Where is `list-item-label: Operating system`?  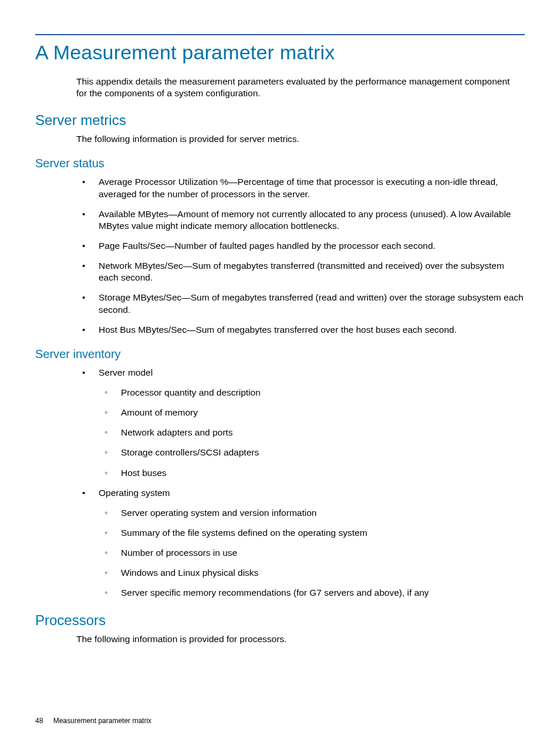 list-item-label: Operating system is located at coordinates (134, 493).